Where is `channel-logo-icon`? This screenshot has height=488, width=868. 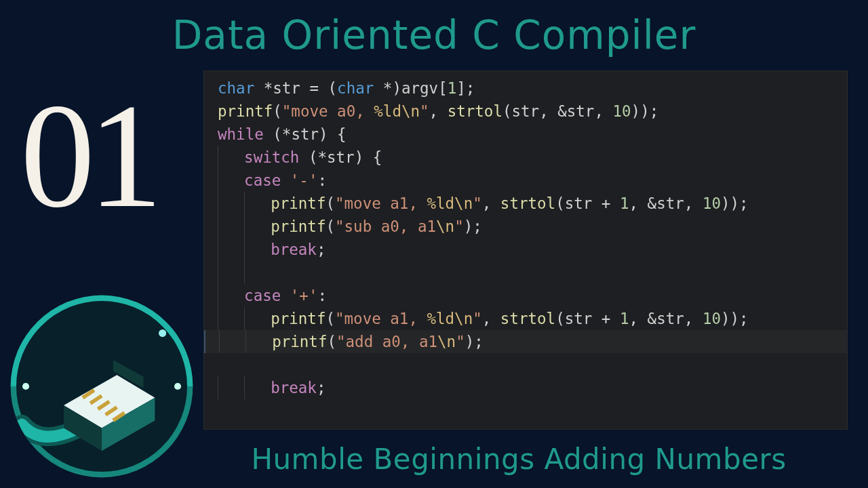
channel-logo-icon is located at coordinates (102, 386).